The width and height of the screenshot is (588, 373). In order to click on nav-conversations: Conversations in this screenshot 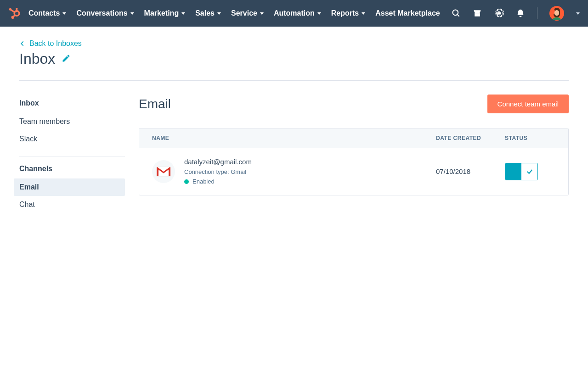, I will do `click(105, 13)`.